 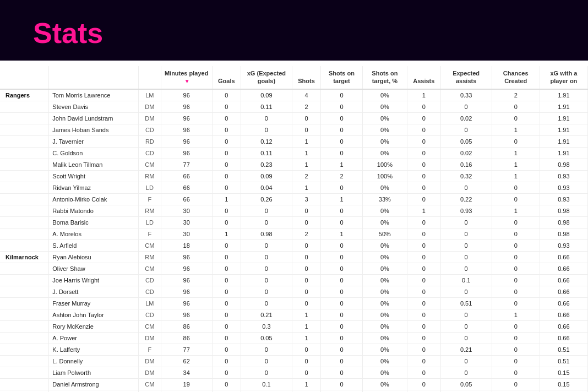 I want to click on col-header-shots-on-target: Shots on target, so click(x=342, y=78).